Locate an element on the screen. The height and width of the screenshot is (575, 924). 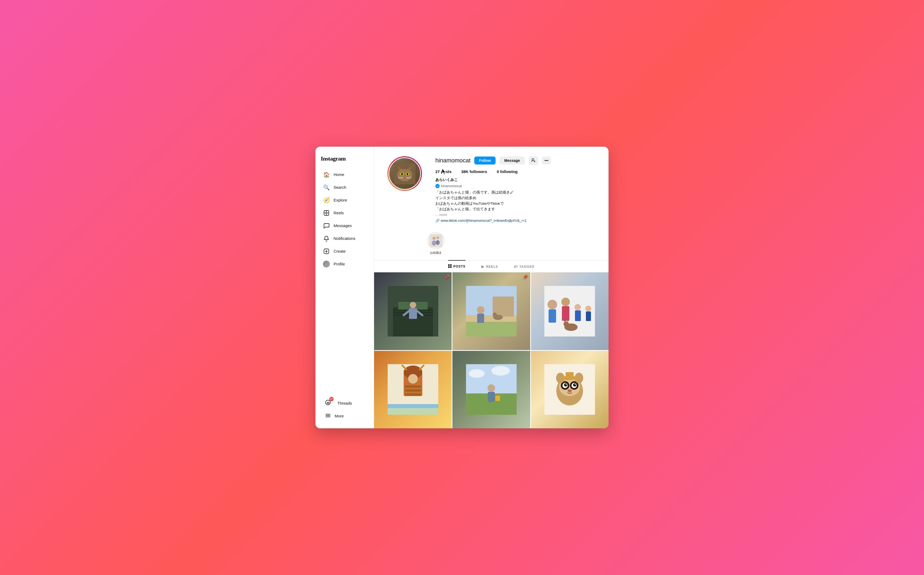
highlight-item: お絵描き is located at coordinates (436, 243).